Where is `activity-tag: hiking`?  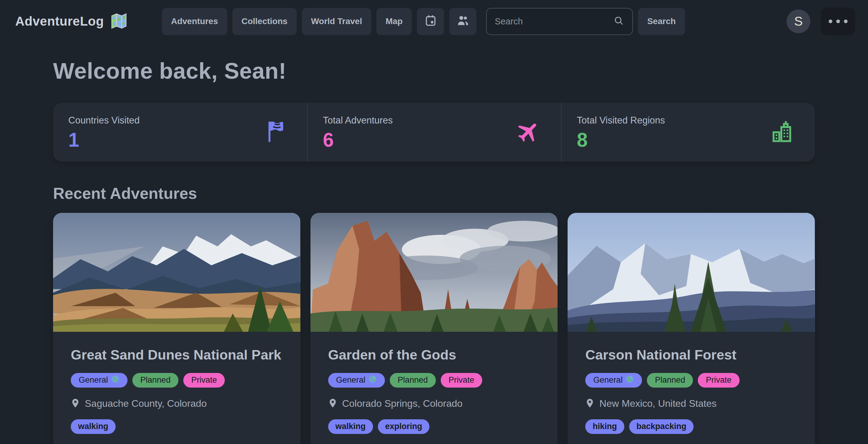
activity-tag: hiking is located at coordinates (605, 426).